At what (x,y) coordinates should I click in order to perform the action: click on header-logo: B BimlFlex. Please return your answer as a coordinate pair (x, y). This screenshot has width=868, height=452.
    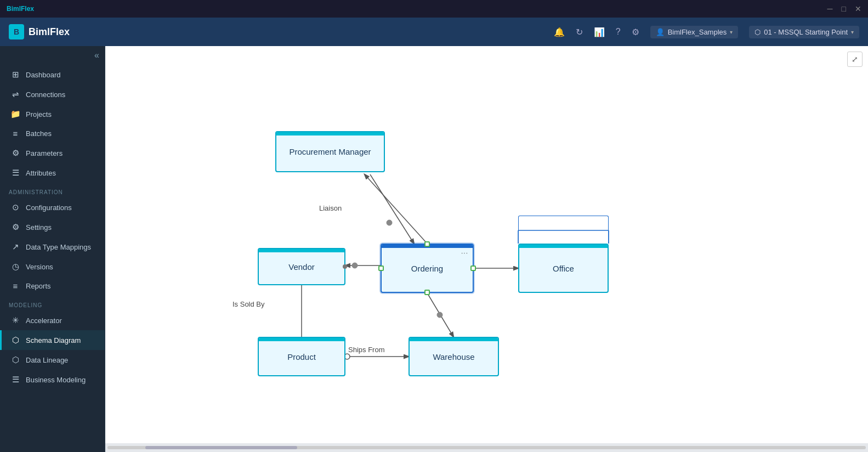
    Looking at the image, I should click on (39, 32).